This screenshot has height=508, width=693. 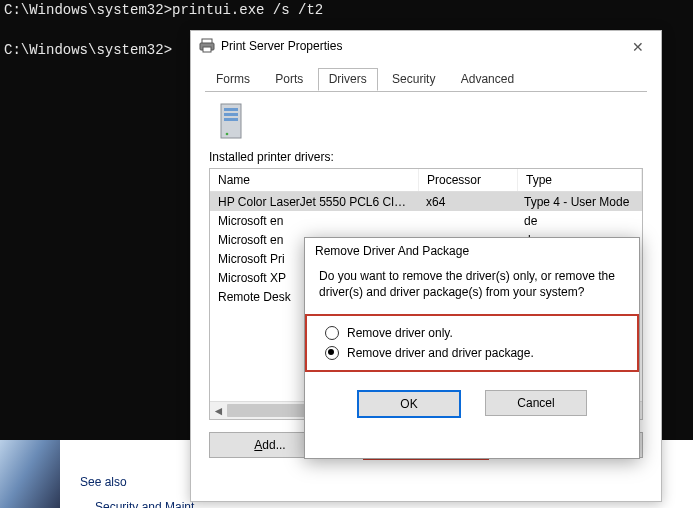 I want to click on table-row: Microsoft en de, so click(x=426, y=220).